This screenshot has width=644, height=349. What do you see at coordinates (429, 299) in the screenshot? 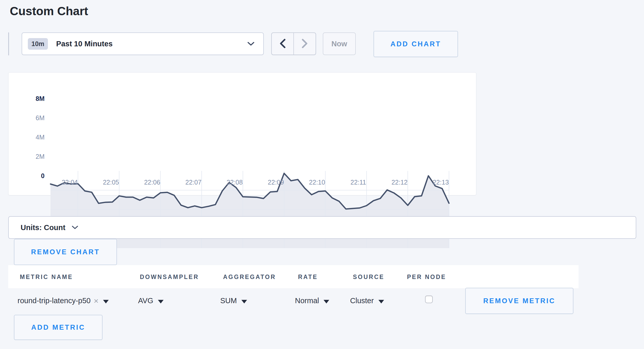
I see `per-node-checkbox` at bounding box center [429, 299].